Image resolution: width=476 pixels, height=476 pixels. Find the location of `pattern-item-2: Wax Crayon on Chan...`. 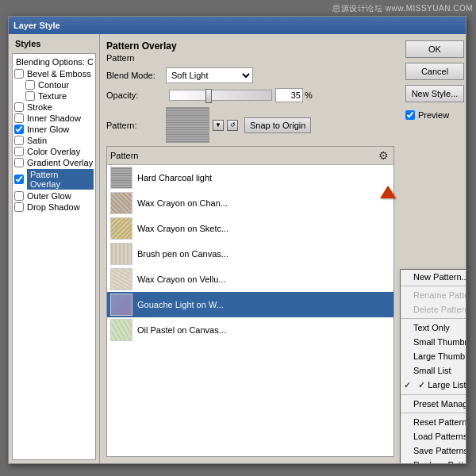

pattern-item-2: Wax Crayon on Chan... is located at coordinates (251, 203).